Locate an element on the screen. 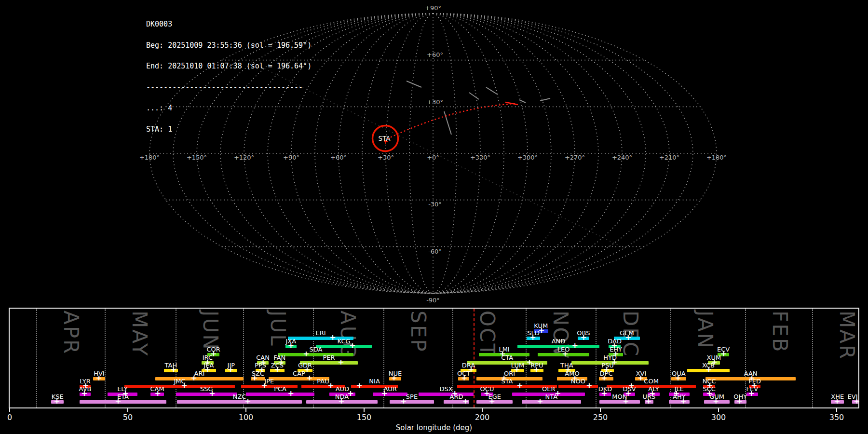  lon-label: +120° is located at coordinates (244, 157).